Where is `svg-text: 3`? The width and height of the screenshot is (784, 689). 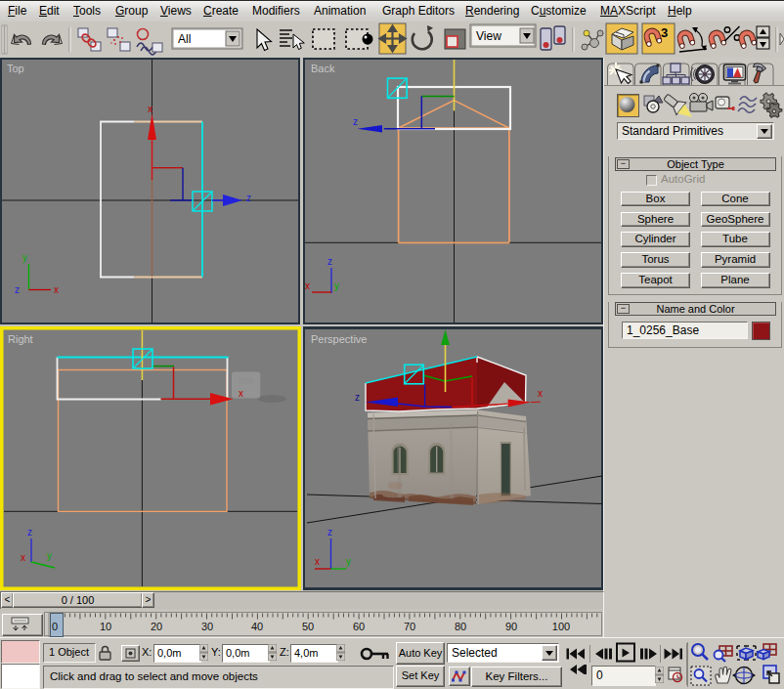
svg-text: 3 is located at coordinates (665, 33).